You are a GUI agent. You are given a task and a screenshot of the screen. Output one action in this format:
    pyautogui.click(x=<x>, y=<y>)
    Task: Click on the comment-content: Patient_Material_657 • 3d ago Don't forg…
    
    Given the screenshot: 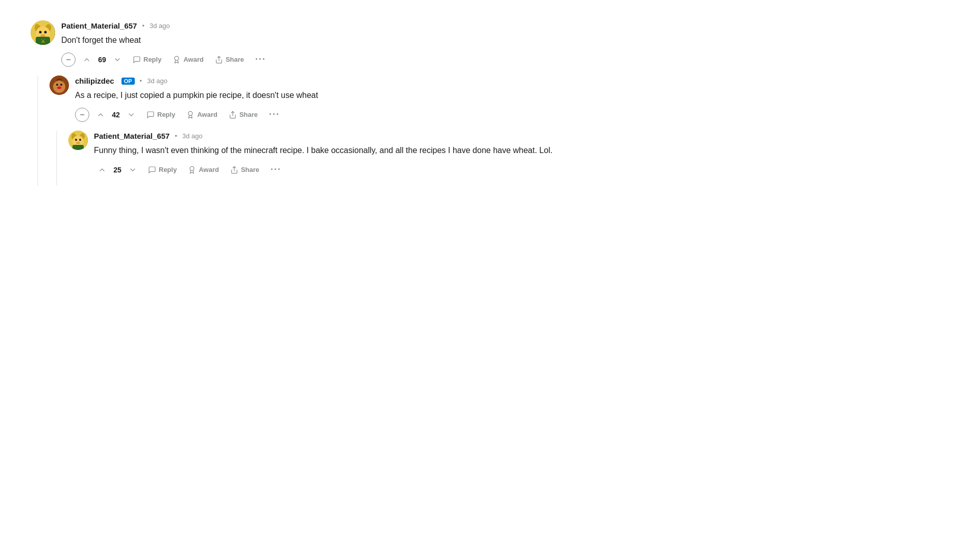 What is the action you would take?
    pyautogui.click(x=505, y=36)
    